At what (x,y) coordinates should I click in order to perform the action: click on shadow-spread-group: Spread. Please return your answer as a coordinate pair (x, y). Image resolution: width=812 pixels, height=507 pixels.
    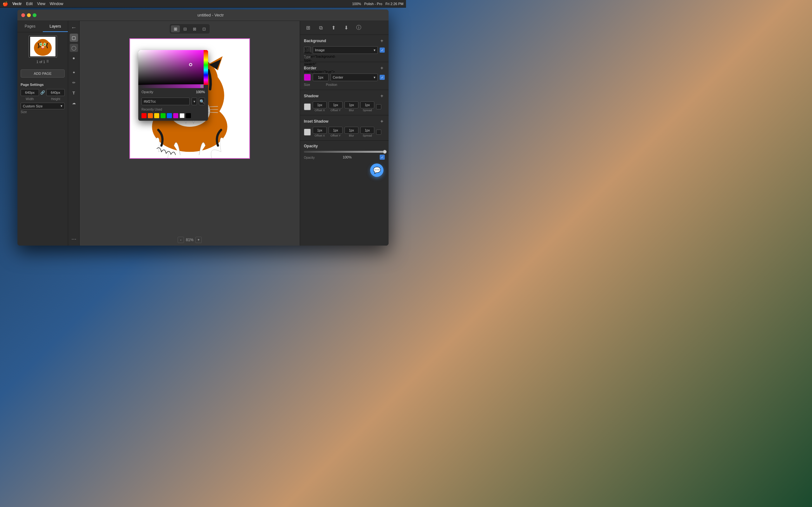
    Looking at the image, I should click on (367, 107).